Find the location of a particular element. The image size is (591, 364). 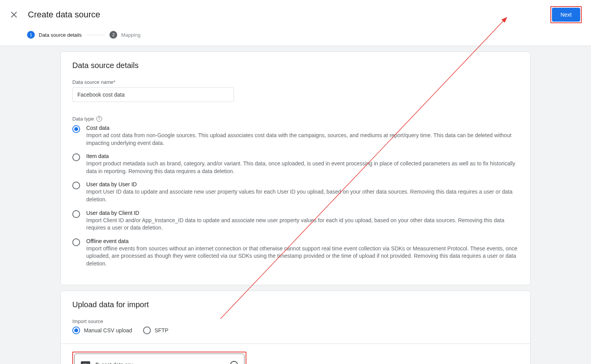

radio-title: Offline event data is located at coordinates (302, 241).